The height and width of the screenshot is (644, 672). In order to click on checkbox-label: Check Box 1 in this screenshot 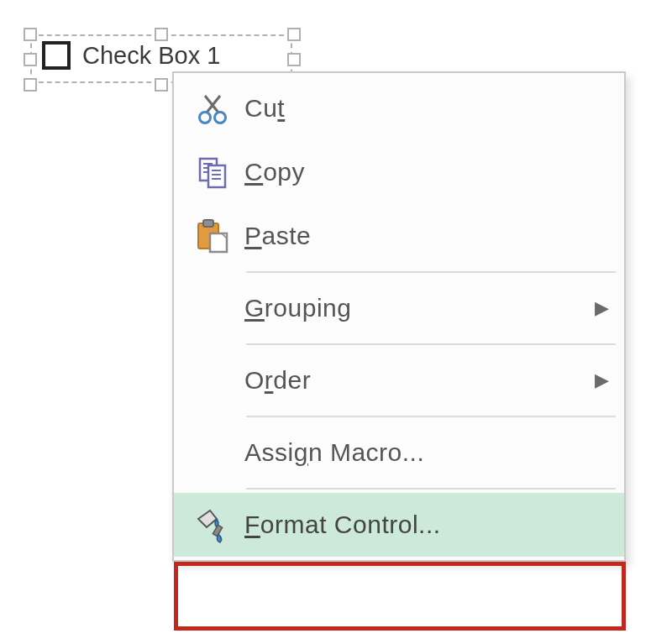, I will do `click(151, 55)`.